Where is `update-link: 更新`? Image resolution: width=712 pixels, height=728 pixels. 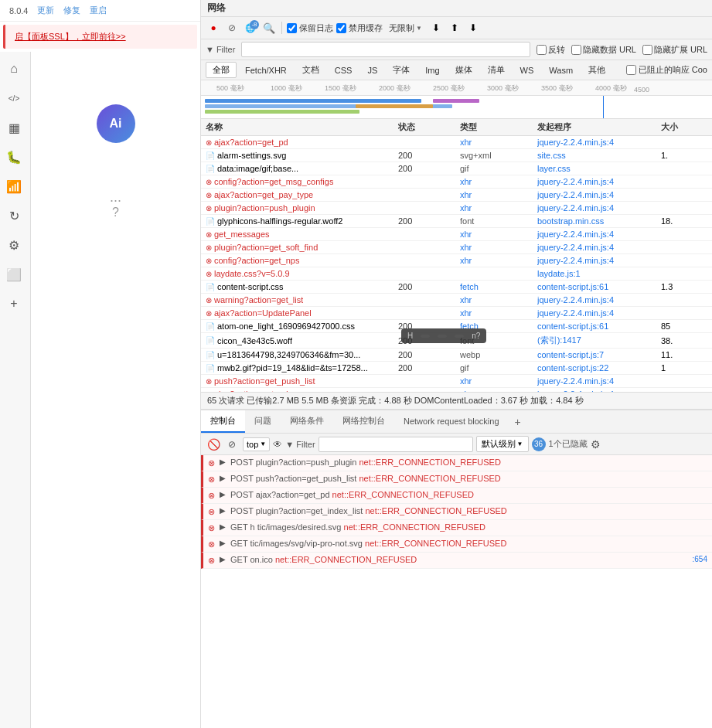
update-link: 更新 is located at coordinates (46, 11).